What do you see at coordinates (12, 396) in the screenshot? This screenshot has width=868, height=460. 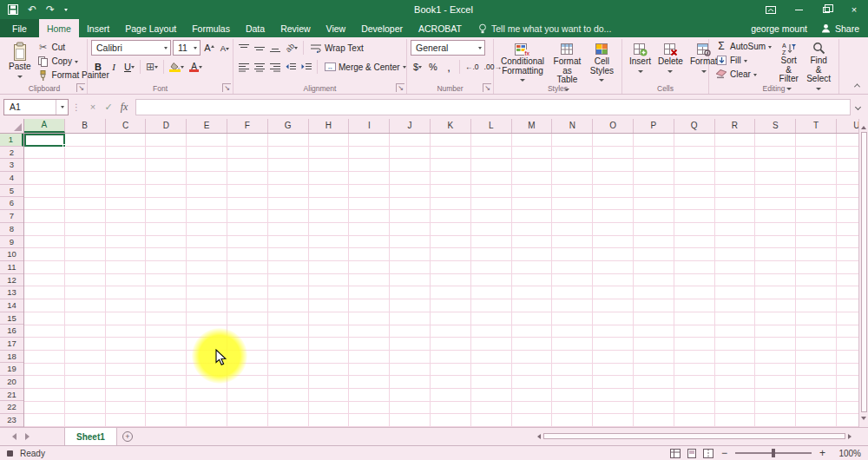 I see `row-header-21: 21` at bounding box center [12, 396].